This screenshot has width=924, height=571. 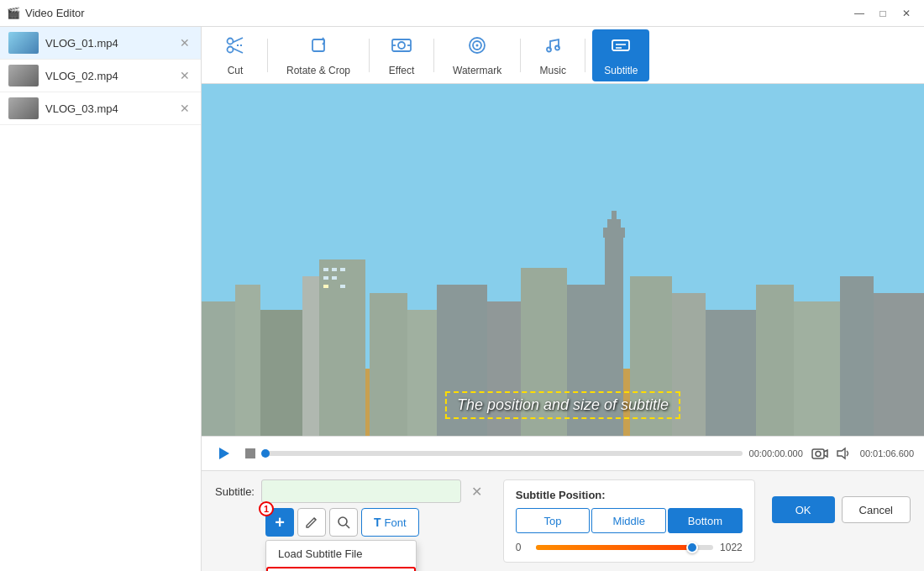 What do you see at coordinates (876, 510) in the screenshot?
I see `cancel-button: Cancel` at bounding box center [876, 510].